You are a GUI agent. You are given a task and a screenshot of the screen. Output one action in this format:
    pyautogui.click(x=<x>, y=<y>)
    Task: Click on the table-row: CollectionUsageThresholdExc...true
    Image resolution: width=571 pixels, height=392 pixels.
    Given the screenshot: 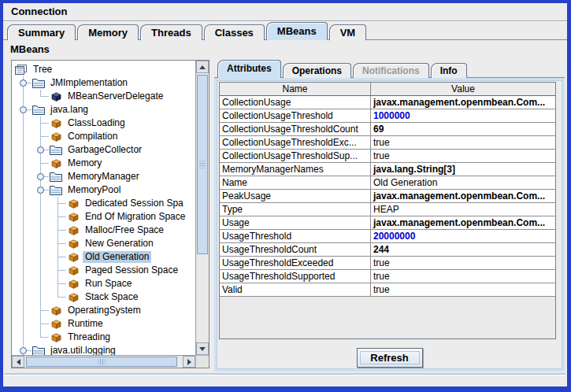 What is the action you would take?
    pyautogui.click(x=387, y=143)
    